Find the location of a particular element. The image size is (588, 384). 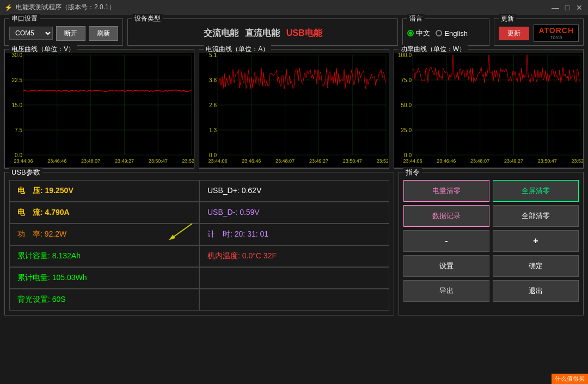

commands-panel: 指令 电量清零 全屏清零 数据记录 全部清零 - + 设置 确定 导出 退出 is located at coordinates (491, 244).